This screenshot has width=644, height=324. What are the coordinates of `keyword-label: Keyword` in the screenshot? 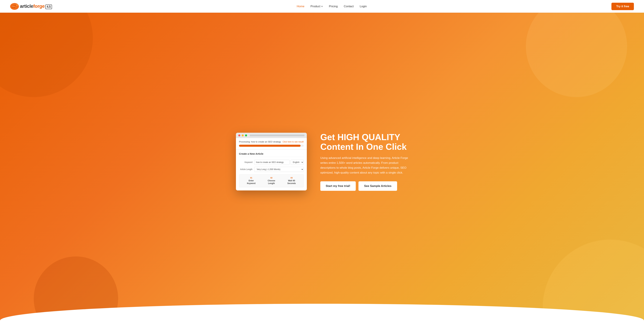 It's located at (246, 162).